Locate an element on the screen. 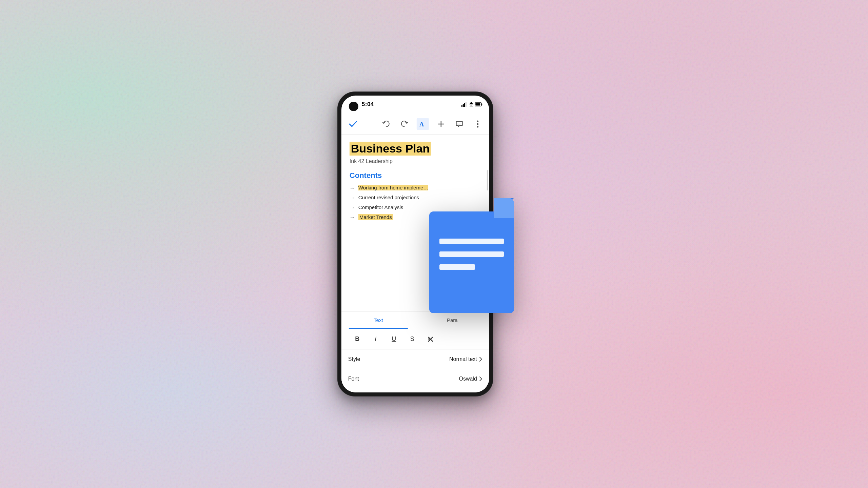 The image size is (868, 488). font-row: Font Oswald is located at coordinates (415, 379).